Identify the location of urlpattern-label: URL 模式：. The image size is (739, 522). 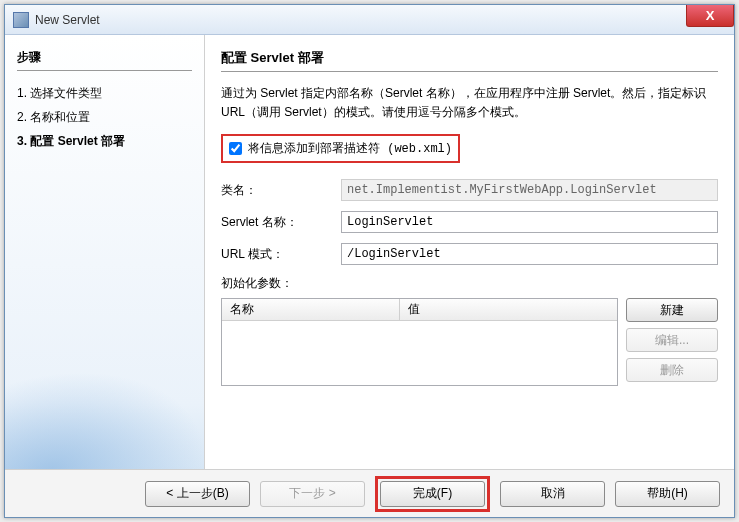
(281, 254).